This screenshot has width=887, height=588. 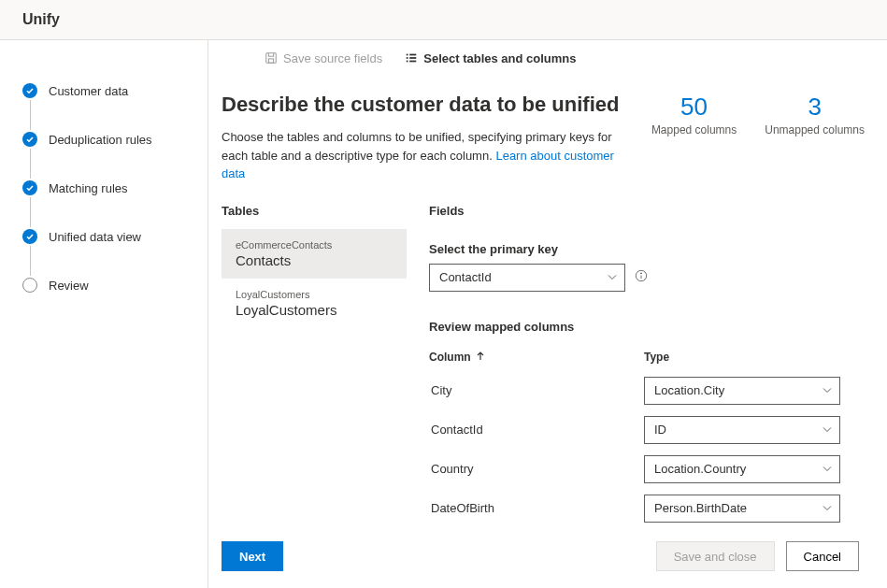 I want to click on next-button: Next, so click(x=252, y=556).